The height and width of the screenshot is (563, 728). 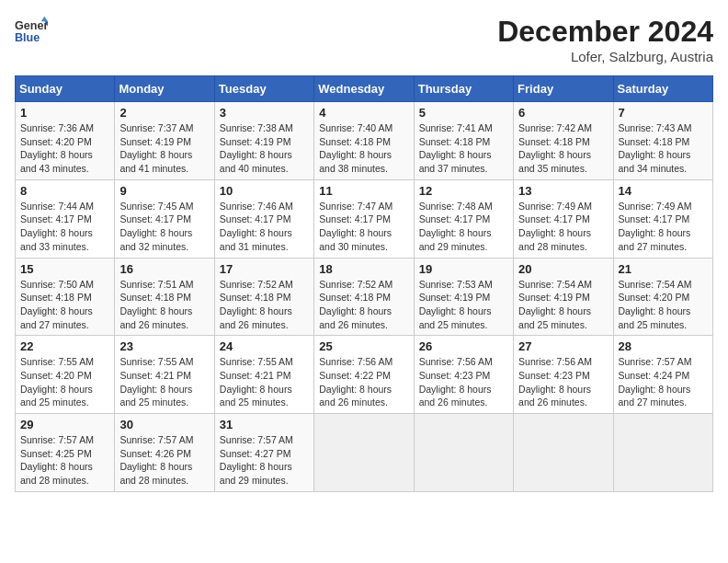 What do you see at coordinates (57, 148) in the screenshot?
I see `day-detail: Sunrise: 7:36 AMSunset: 4:20 PMDaylight:…` at bounding box center [57, 148].